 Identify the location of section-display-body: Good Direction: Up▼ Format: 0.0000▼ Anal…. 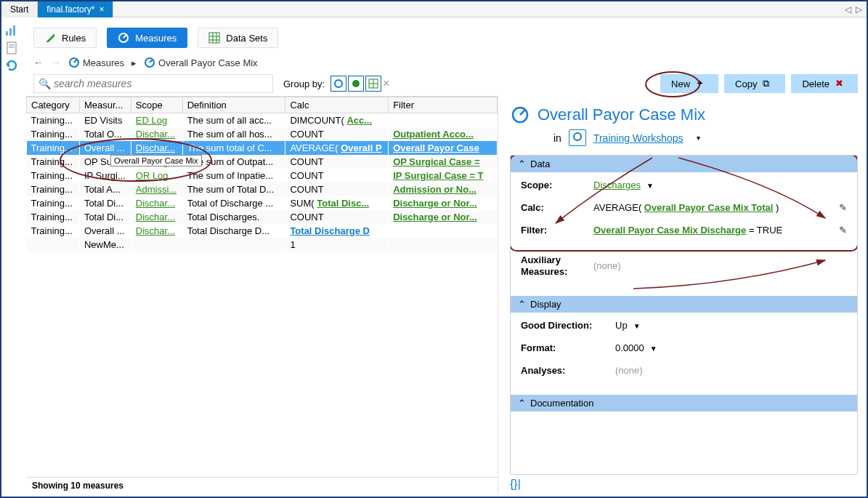
(684, 353).